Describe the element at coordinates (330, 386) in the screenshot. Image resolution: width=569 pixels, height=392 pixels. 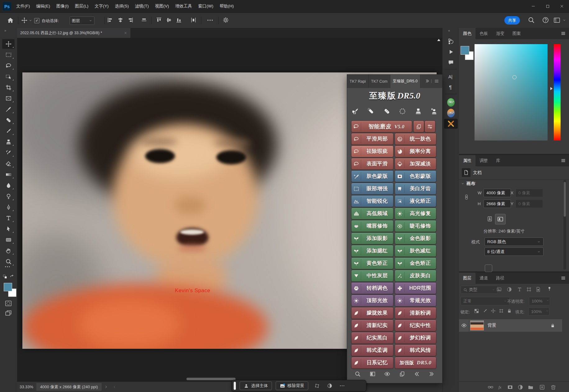
I see `adjustment-icon` at that location.